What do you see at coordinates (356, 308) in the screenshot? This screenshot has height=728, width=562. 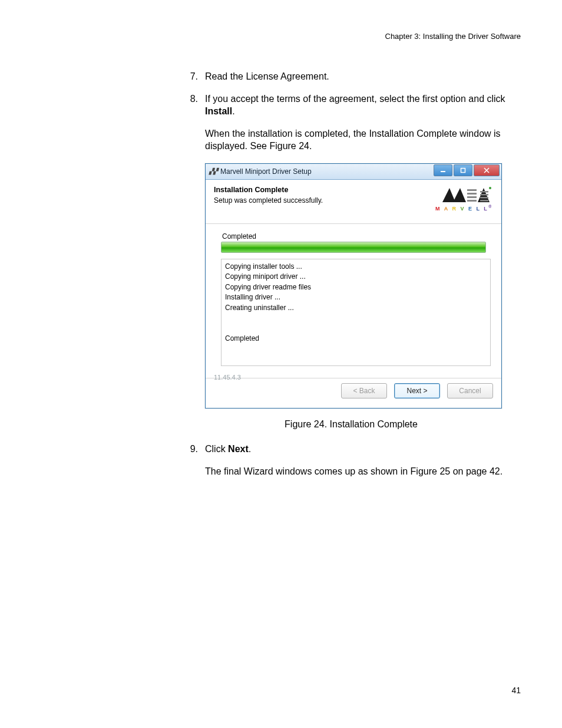 I see `log-line: Creating uninstaller ...` at bounding box center [356, 308].